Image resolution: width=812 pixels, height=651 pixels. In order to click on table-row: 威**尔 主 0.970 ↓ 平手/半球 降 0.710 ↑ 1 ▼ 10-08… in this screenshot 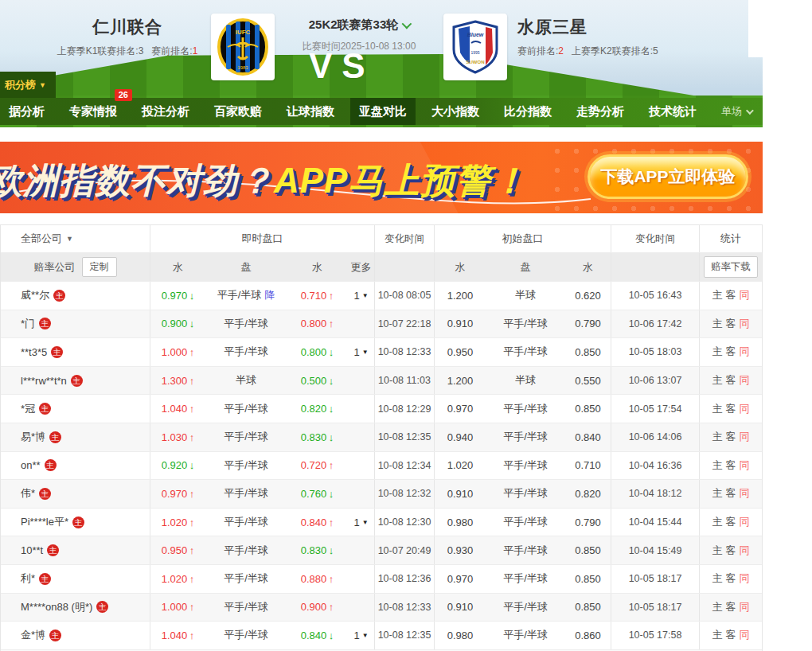, I will do `click(381, 296)`.